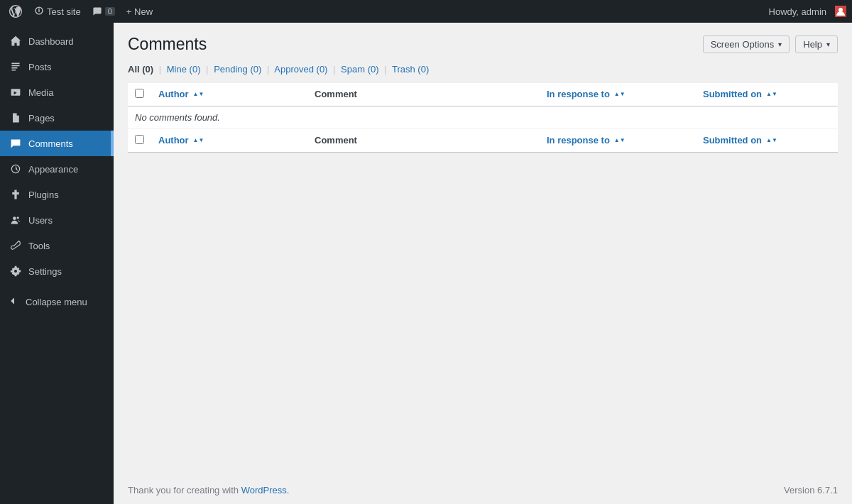 This screenshot has width=852, height=504. Describe the element at coordinates (16, 143) in the screenshot. I see `comments-icon` at that location.